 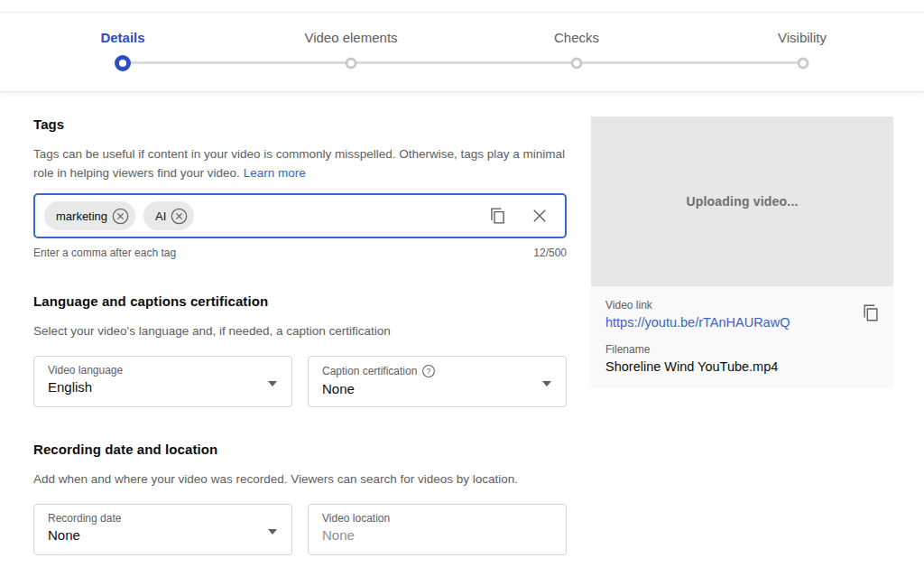 I want to click on tags-helper-row: Enter a comma after each tag 12/500, so click(x=300, y=253).